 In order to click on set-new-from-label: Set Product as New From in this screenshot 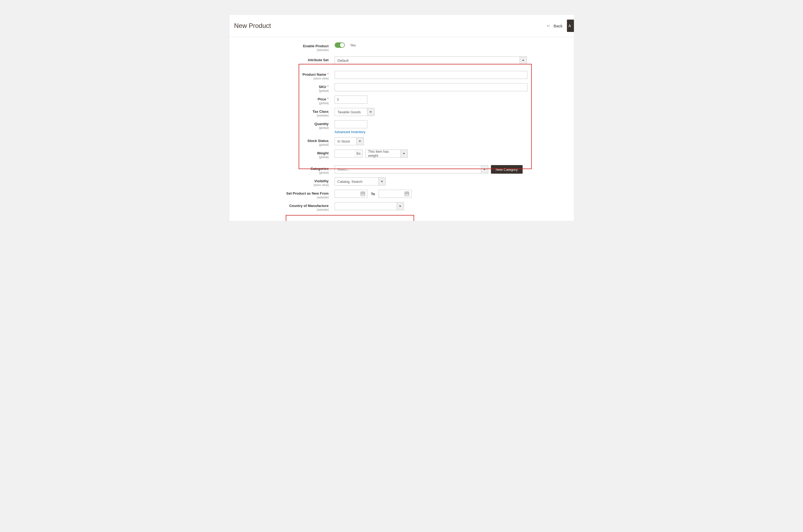, I will do `click(307, 193)`.